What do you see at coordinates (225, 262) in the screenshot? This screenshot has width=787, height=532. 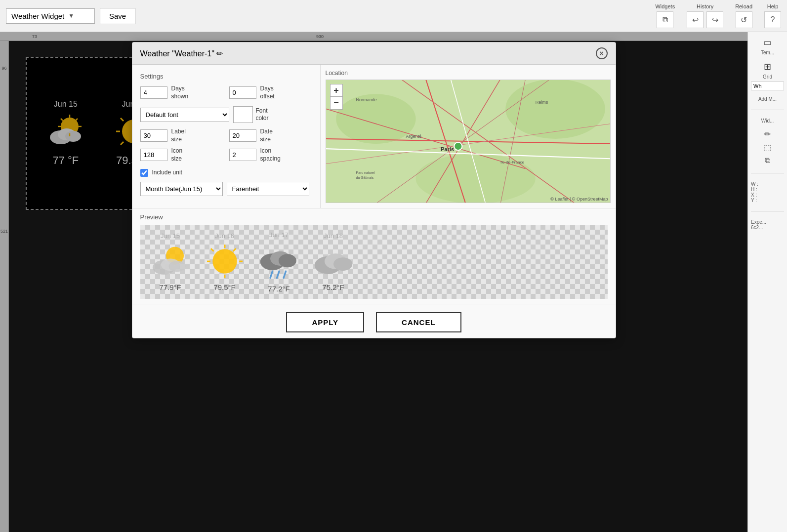 I see `preview-day-2: Jun 16 79.5°F` at bounding box center [225, 262].